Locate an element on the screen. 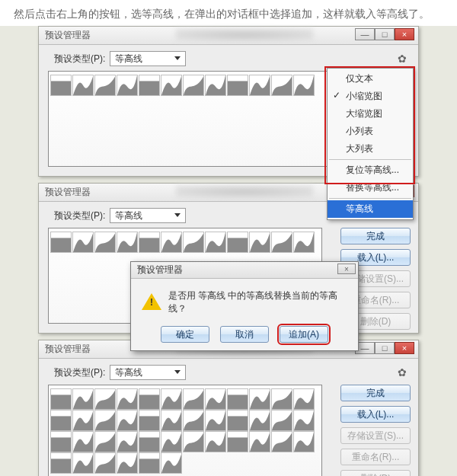 This screenshot has width=457, height=476. menu-large-list: 大列表 is located at coordinates (370, 149).